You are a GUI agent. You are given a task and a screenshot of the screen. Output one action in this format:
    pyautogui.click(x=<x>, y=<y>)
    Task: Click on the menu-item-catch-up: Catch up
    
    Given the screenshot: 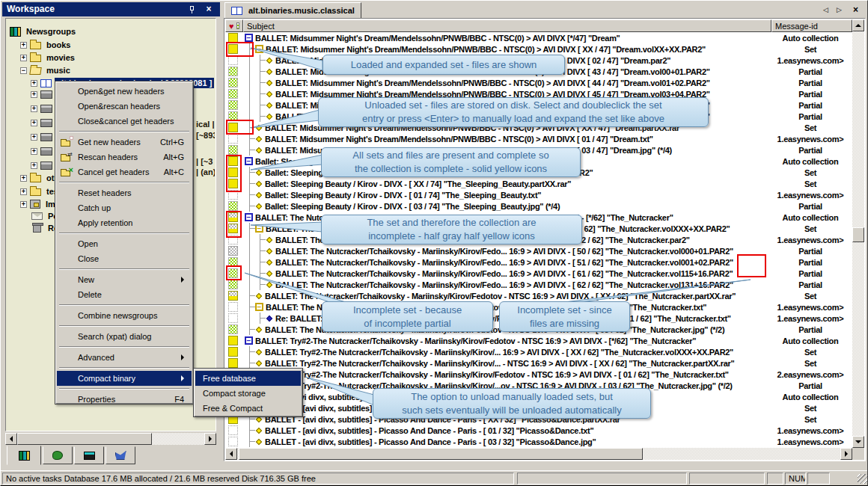 What is the action you would take?
    pyautogui.click(x=124, y=208)
    